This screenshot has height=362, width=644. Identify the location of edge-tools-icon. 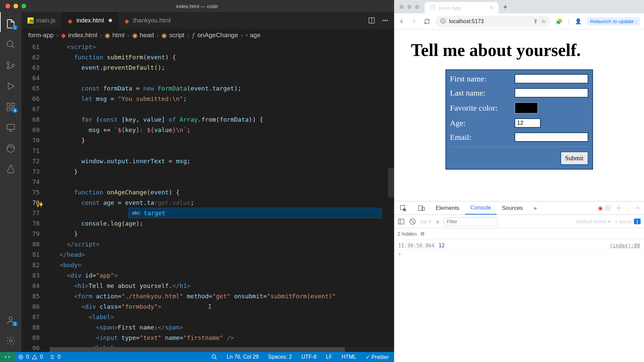
(11, 148).